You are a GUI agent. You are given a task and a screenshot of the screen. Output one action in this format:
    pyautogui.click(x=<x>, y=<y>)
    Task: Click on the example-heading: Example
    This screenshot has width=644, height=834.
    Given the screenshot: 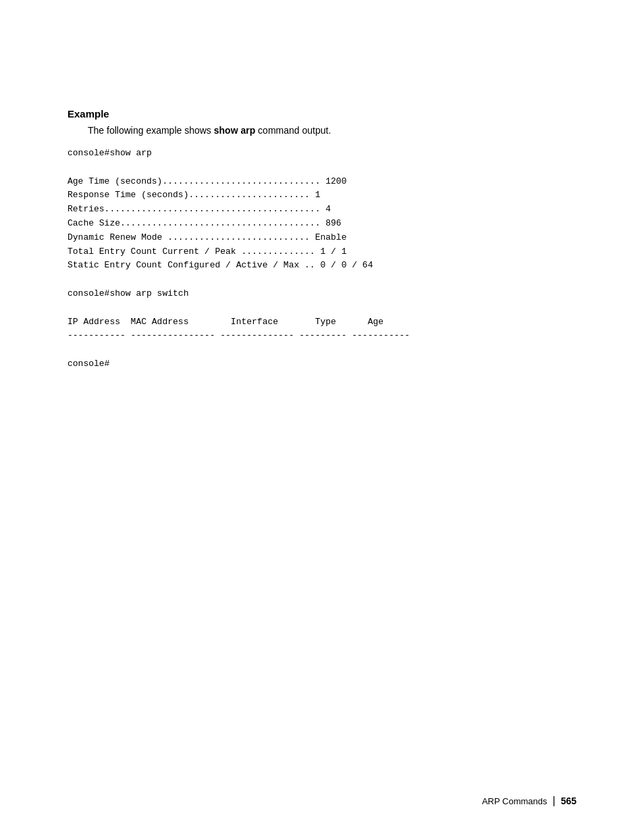 What is the action you would take?
    pyautogui.click(x=322, y=113)
    